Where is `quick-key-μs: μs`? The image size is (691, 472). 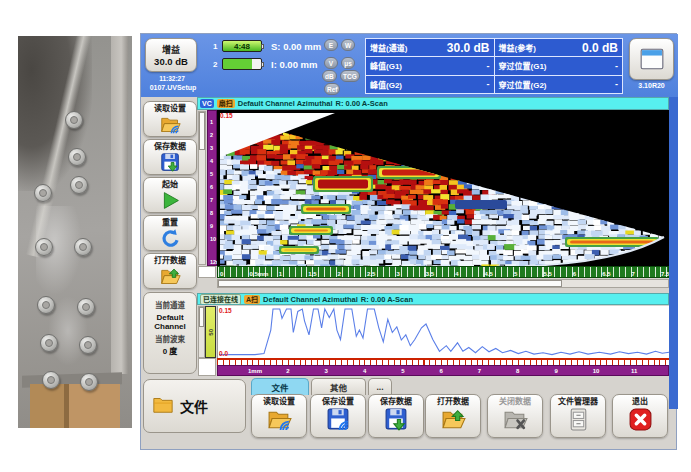 quick-key-μs: μs is located at coordinates (348, 63).